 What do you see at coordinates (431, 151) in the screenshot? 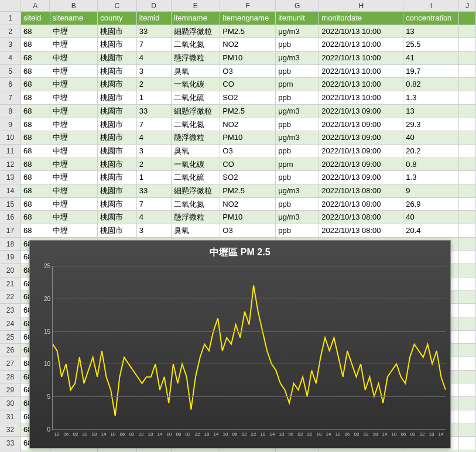
I see `cell: 20.2` at bounding box center [431, 151].